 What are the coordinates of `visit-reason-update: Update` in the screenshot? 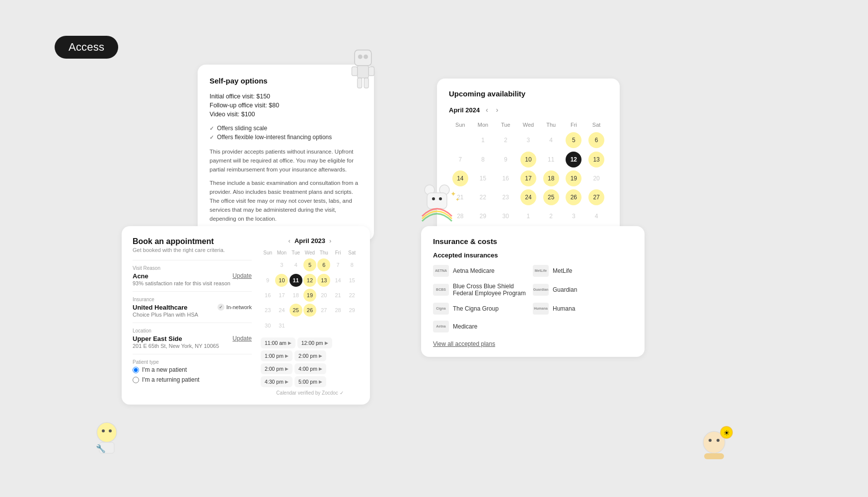 It's located at (242, 276).